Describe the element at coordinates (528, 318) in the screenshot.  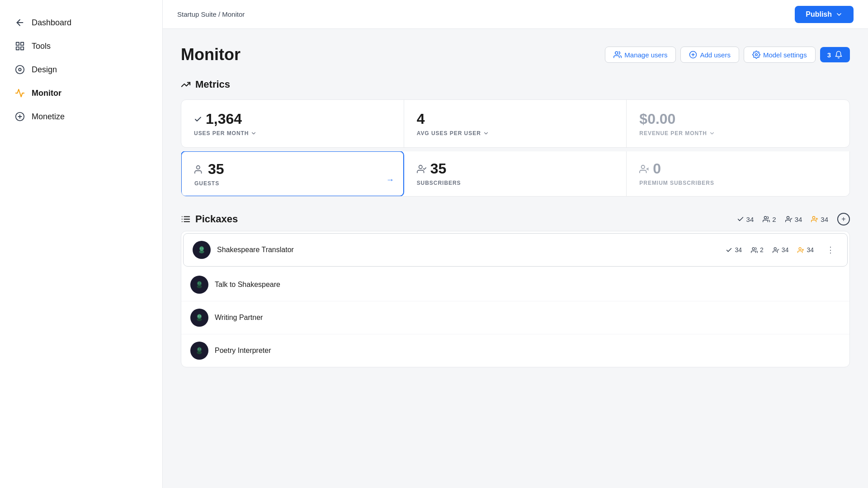
I see `pickaxe-name-2: Writing Partner` at that location.